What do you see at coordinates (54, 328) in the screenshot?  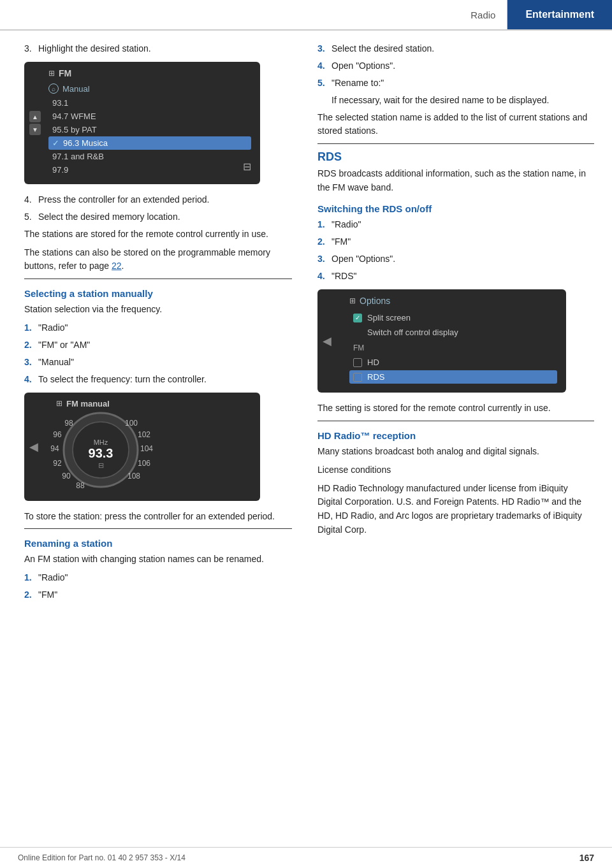 I see `sel-step-1-text: "Radio"` at bounding box center [54, 328].